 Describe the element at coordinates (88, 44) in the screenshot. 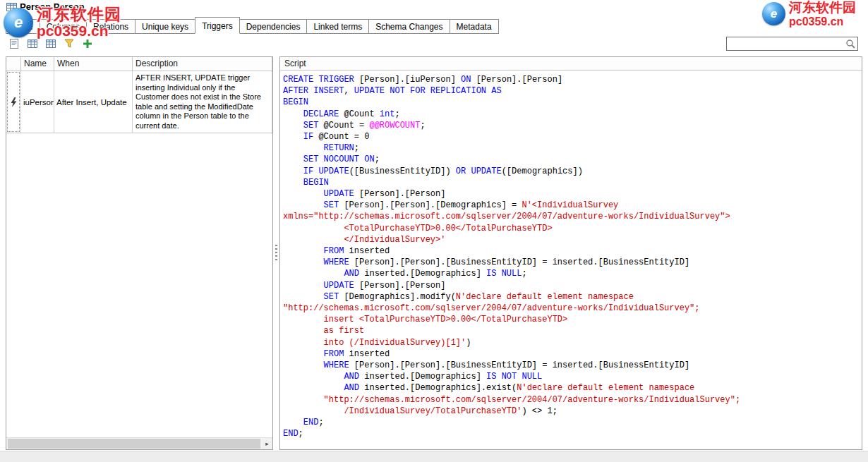

I see `add-icon` at that location.